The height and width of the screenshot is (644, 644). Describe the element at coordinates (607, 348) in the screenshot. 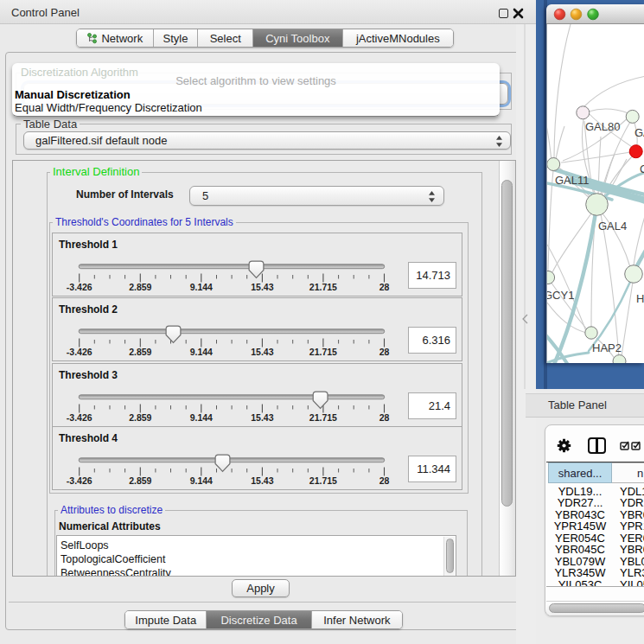

I see `svg-text: HAP2` at that location.